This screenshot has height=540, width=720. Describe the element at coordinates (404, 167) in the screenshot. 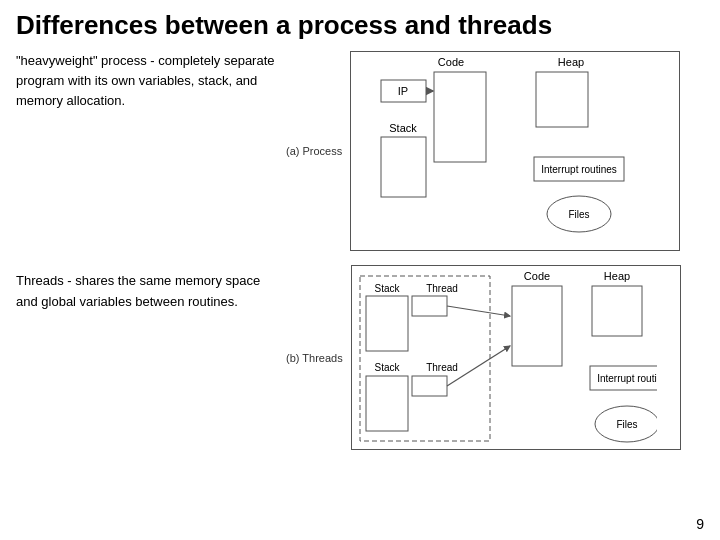

I see `stack-box` at that location.